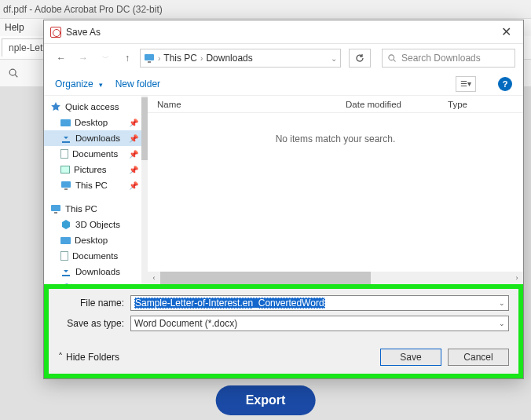 This screenshot has height=420, width=531. What do you see at coordinates (93, 138) in the screenshot?
I see `tree-item-downloads: Downloads📌` at bounding box center [93, 138].